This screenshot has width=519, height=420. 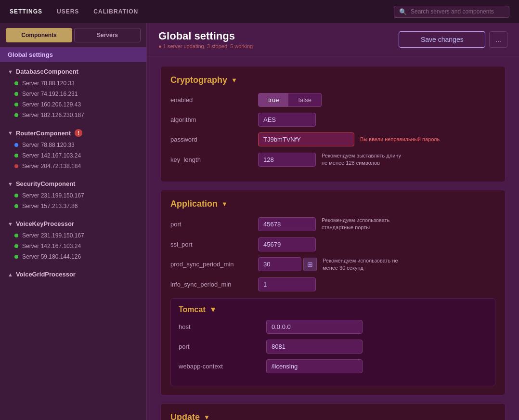 What do you see at coordinates (73, 71) in the screenshot?
I see `tree-parent-database: ▼ DatabaseComponent` at bounding box center [73, 71].